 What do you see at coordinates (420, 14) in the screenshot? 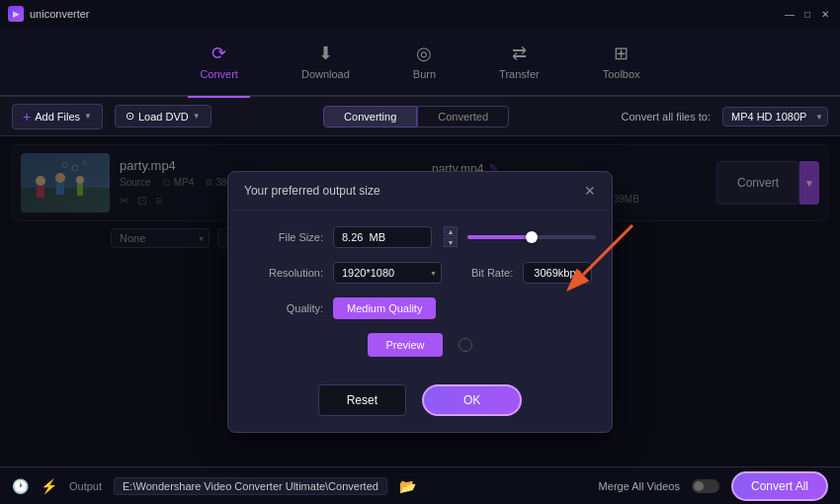
I see `title-bar: ▶ uniconverter — □ ✕` at bounding box center [420, 14].